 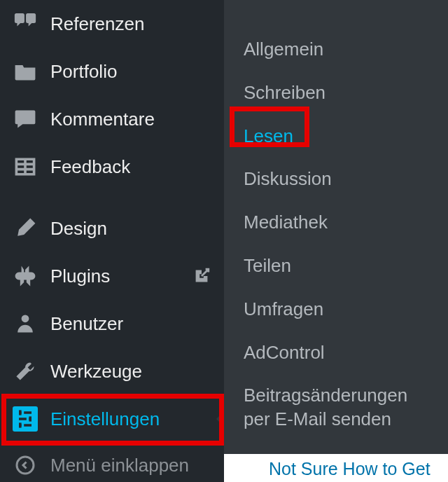 What do you see at coordinates (25, 276) in the screenshot?
I see `plugins-icon` at bounding box center [25, 276].